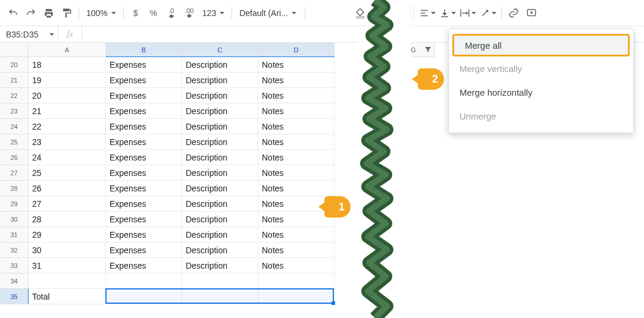 This screenshot has width=644, height=318. Describe the element at coordinates (144, 50) in the screenshot. I see `column-header-B: B` at that location.